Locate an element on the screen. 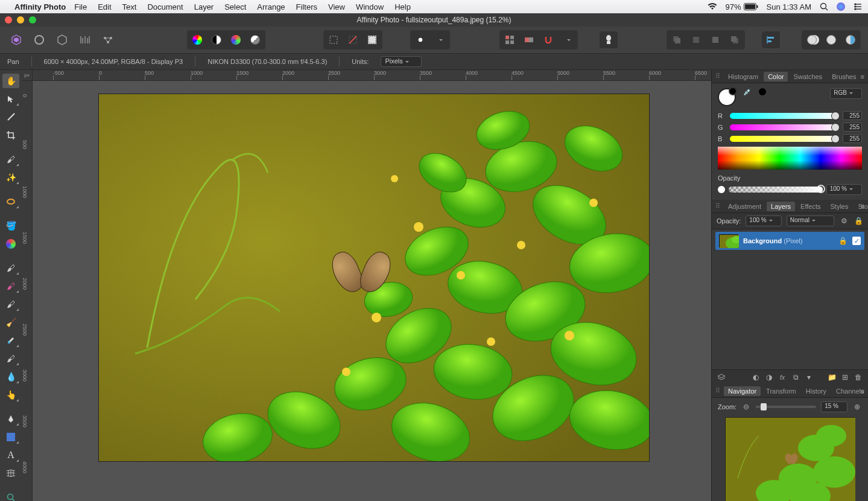  vertical-ruler: 05001000150020002500300035004000 is located at coordinates (27, 291).